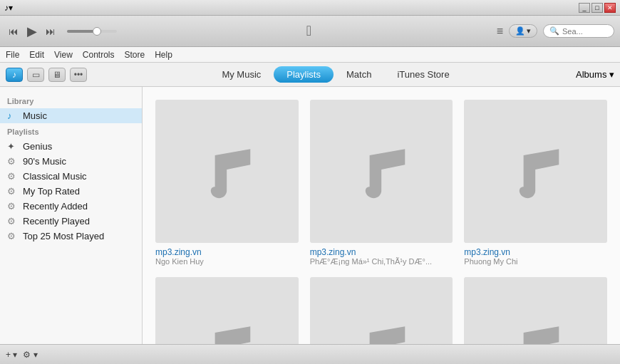  What do you see at coordinates (597, 8) in the screenshot?
I see `maximize-button: □` at bounding box center [597, 8].